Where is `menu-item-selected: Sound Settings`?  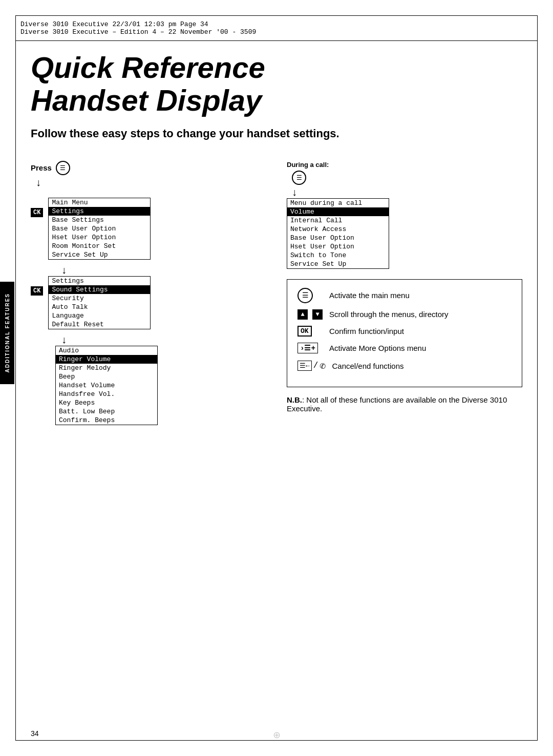 menu-item-selected: Sound Settings is located at coordinates (99, 290).